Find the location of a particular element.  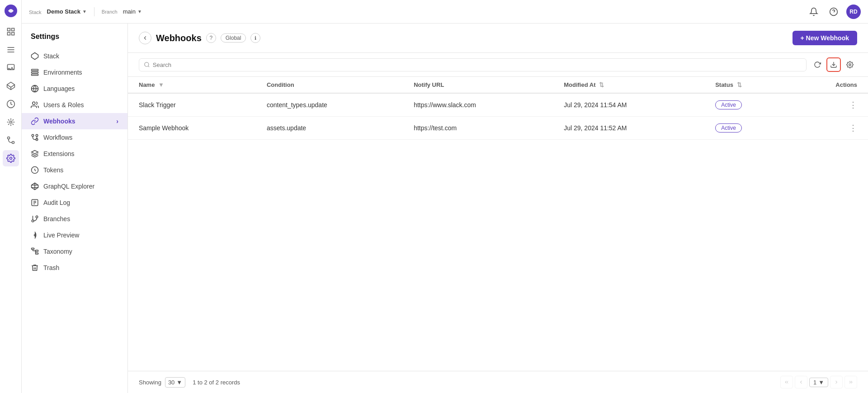

prev-page-button is located at coordinates (801, 382).